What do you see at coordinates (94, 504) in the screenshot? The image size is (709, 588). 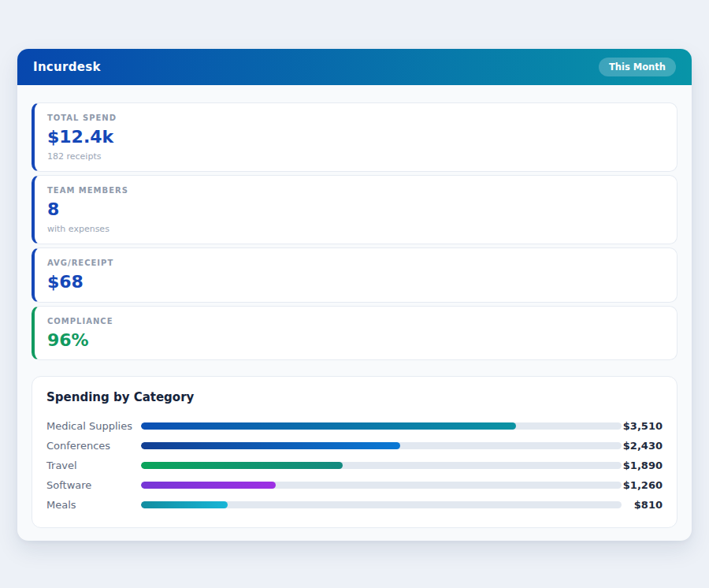 I see `category-label: Meals` at bounding box center [94, 504].